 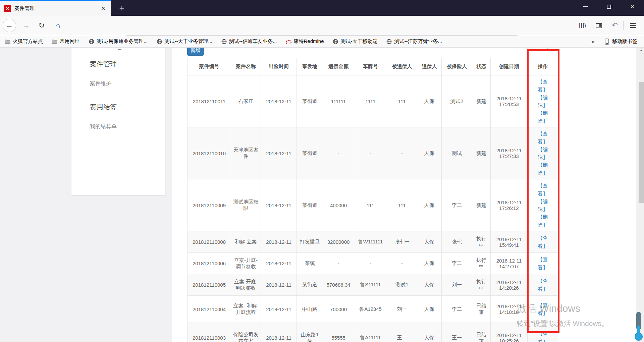 What do you see at coordinates (253, 42) in the screenshot?
I see `bookmark-label: 测试--信通车友业务...` at bounding box center [253, 42].